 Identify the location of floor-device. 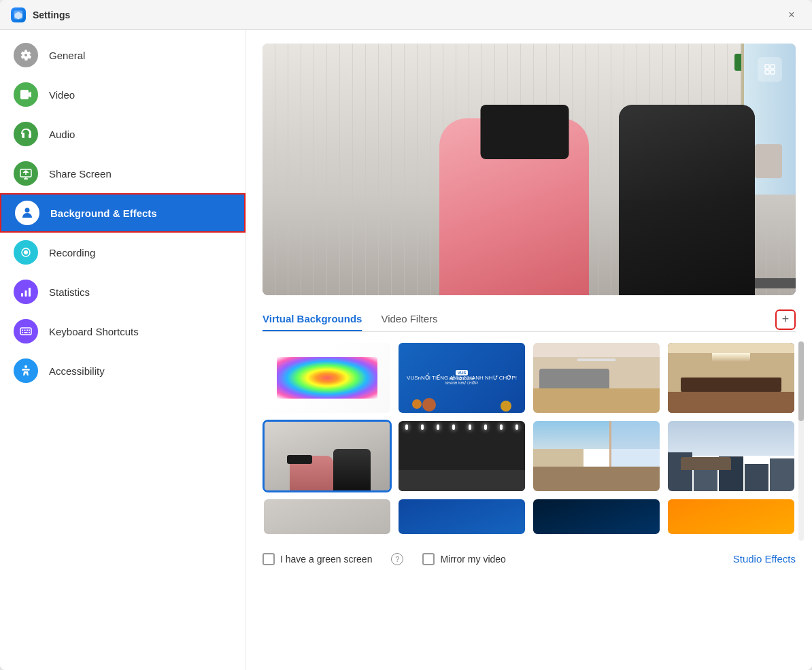
(775, 283).